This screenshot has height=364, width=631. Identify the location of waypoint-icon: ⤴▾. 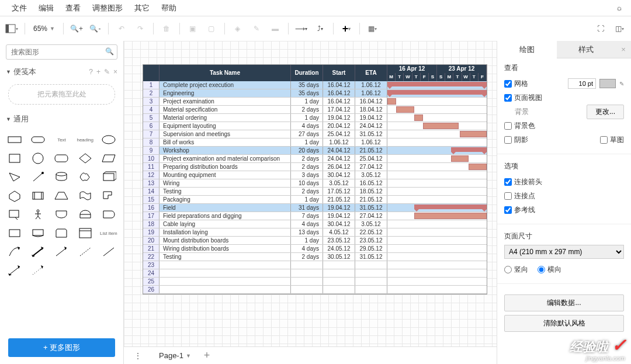
(320, 29).